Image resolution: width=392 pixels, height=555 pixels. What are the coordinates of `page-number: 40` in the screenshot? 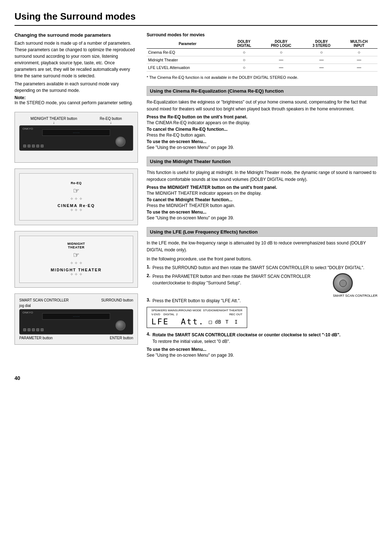 It's located at (17, 378).